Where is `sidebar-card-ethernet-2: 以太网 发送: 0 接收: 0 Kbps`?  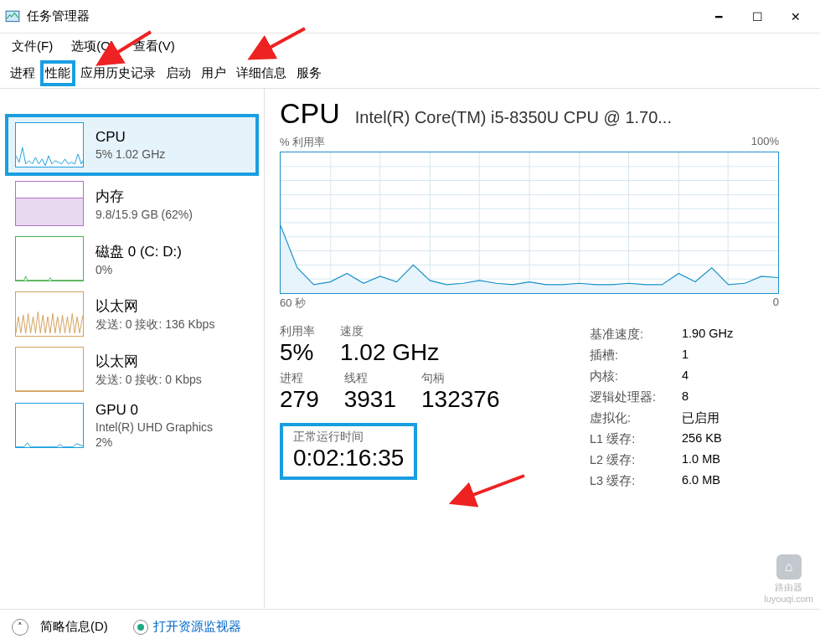
sidebar-card-ethernet-2: 以太网 发送: 0 接收: 0 Kbps is located at coordinates (132, 369).